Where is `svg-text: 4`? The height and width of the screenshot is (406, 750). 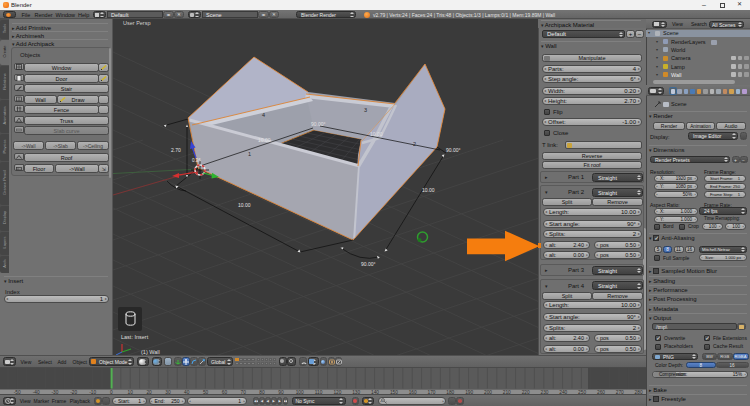 svg-text: 4 is located at coordinates (264, 115).